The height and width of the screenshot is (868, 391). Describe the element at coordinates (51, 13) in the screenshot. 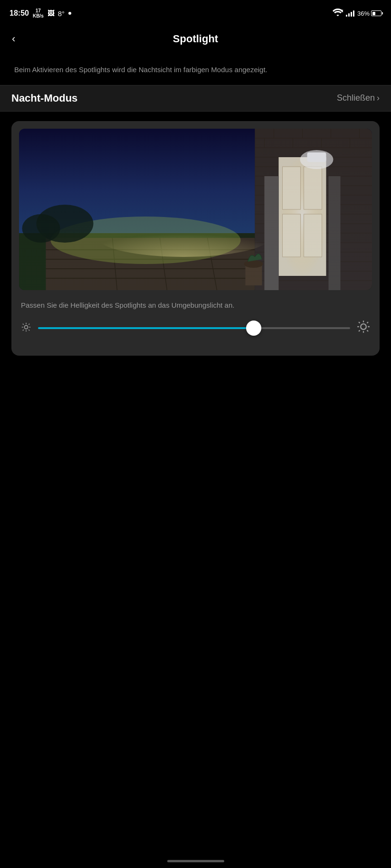

I see `photo-icon: 🖼` at that location.